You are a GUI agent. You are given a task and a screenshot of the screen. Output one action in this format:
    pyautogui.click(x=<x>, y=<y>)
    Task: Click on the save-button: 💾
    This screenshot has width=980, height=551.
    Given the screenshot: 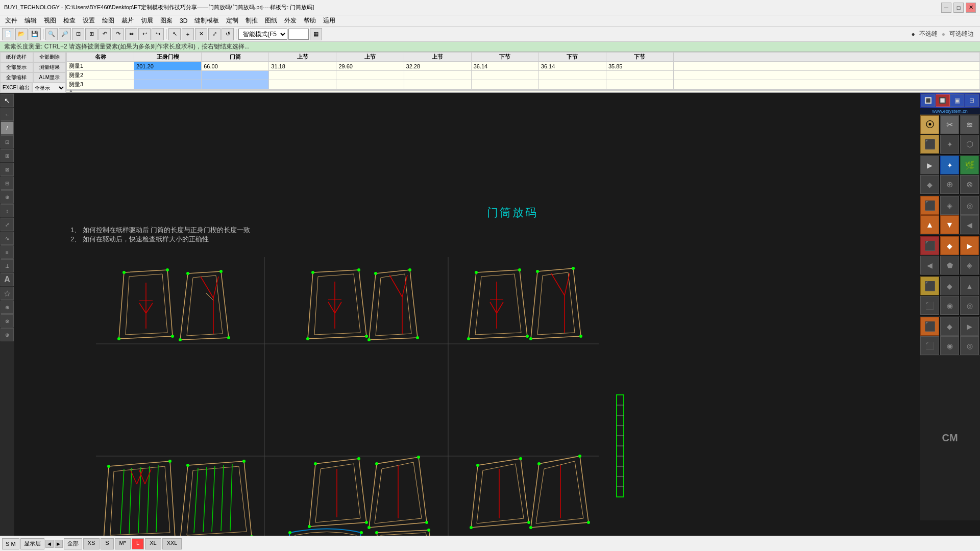 What is the action you would take?
    pyautogui.click(x=35, y=34)
    